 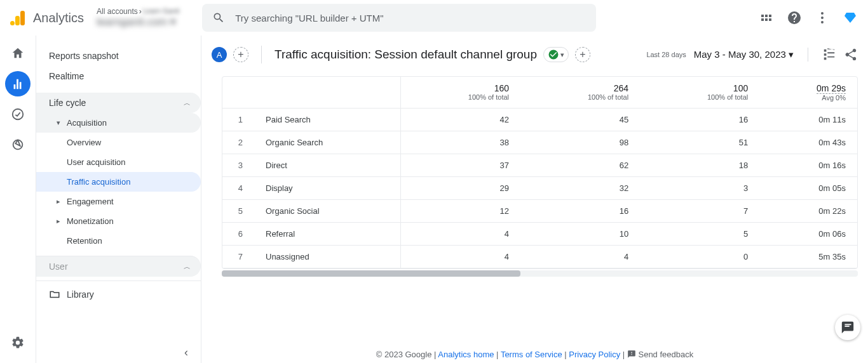 What do you see at coordinates (327, 120) in the screenshot?
I see `row-channel: Paid Search` at bounding box center [327, 120].